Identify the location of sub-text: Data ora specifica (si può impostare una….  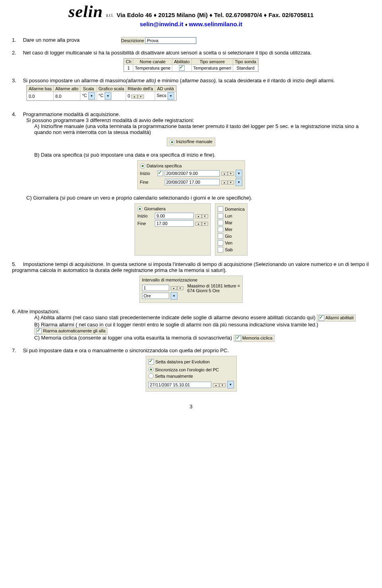
(128, 155).